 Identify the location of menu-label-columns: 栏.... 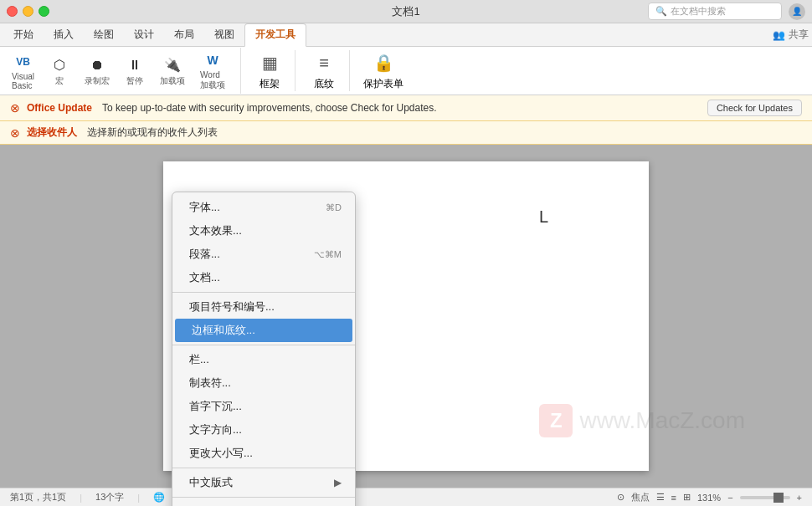
(199, 360).